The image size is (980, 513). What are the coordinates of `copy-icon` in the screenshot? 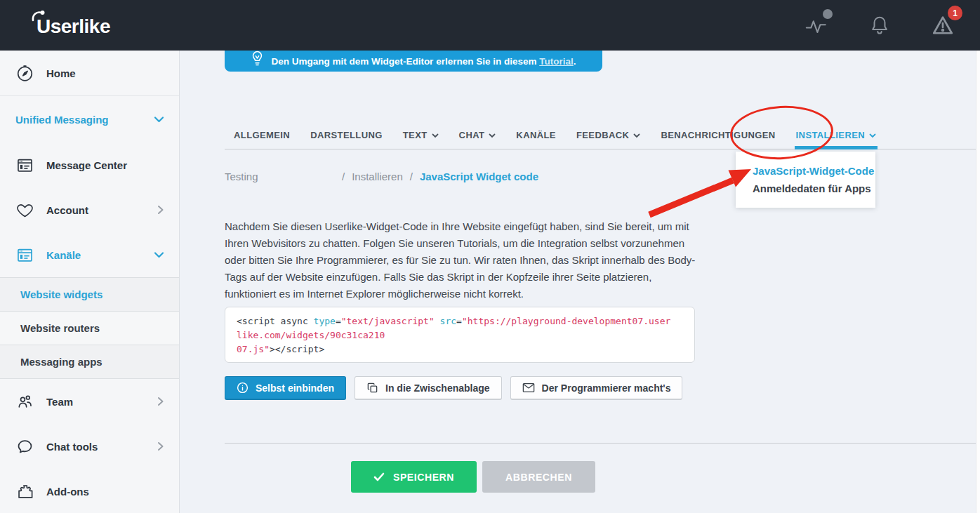 It's located at (372, 387).